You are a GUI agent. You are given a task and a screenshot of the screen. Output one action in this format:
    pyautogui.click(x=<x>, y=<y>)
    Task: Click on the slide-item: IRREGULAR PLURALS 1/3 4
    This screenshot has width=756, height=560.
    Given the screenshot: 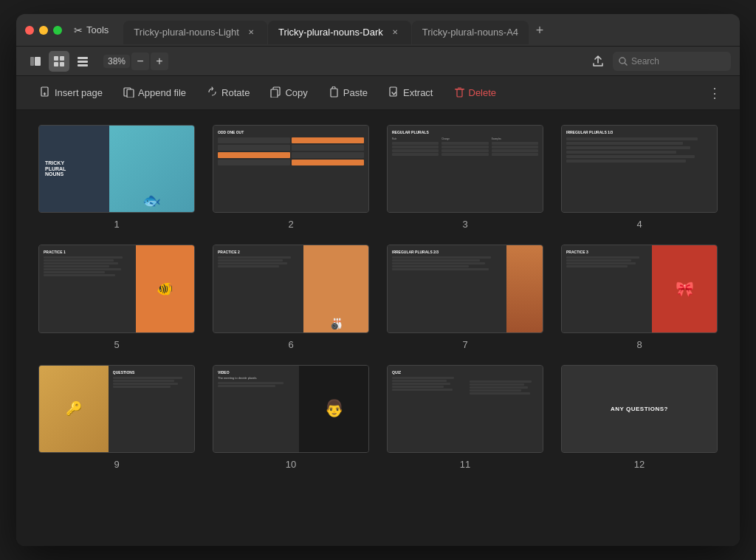 What is the action you would take?
    pyautogui.click(x=639, y=177)
    